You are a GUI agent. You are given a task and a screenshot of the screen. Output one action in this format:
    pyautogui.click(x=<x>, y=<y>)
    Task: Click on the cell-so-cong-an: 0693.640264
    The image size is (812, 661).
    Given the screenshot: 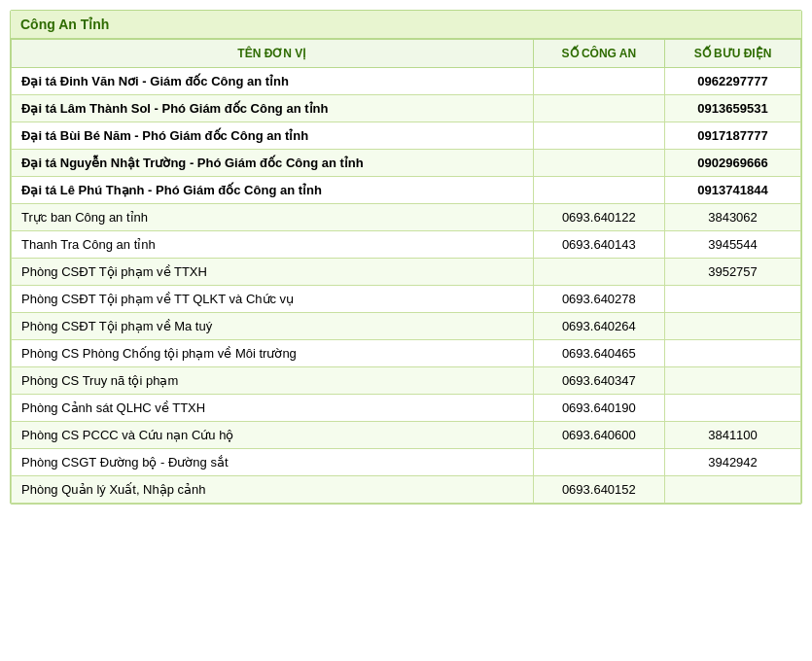 What is the action you would take?
    pyautogui.click(x=599, y=327)
    